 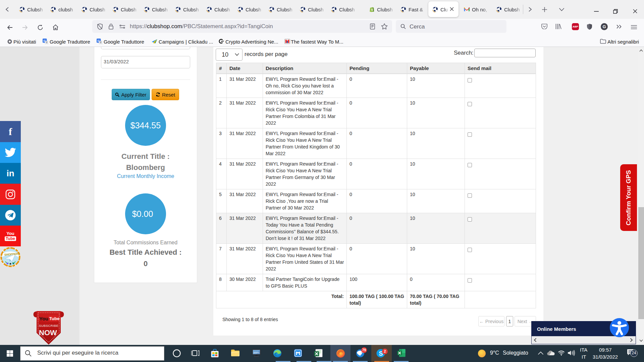 What do you see at coordinates (48, 333) in the screenshot?
I see `svg-text: NOW` at bounding box center [48, 333].